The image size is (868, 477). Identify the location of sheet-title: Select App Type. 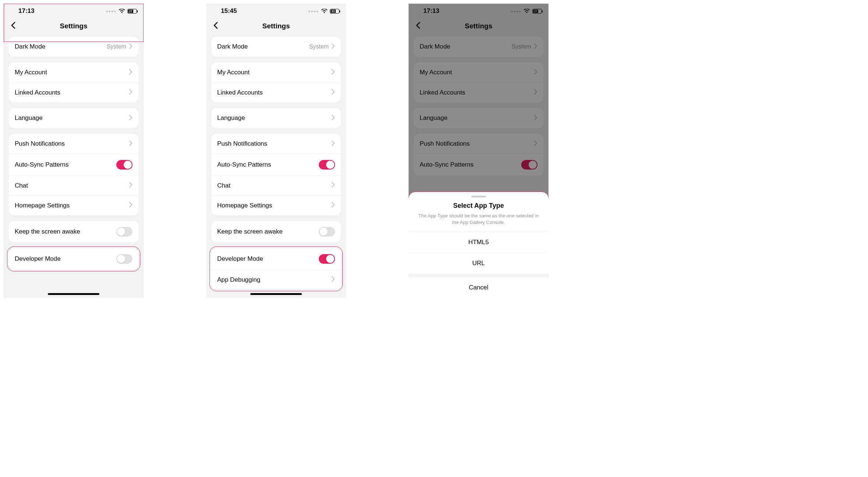
(479, 206).